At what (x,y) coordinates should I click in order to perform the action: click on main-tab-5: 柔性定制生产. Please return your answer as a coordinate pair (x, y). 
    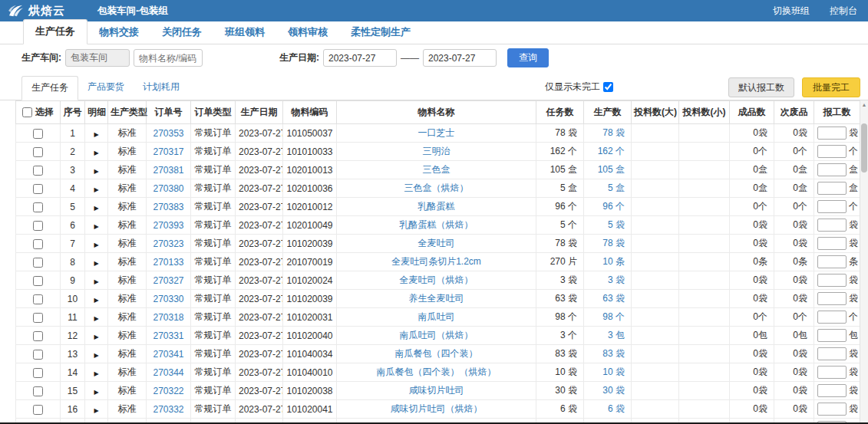
    Looking at the image, I should click on (381, 32).